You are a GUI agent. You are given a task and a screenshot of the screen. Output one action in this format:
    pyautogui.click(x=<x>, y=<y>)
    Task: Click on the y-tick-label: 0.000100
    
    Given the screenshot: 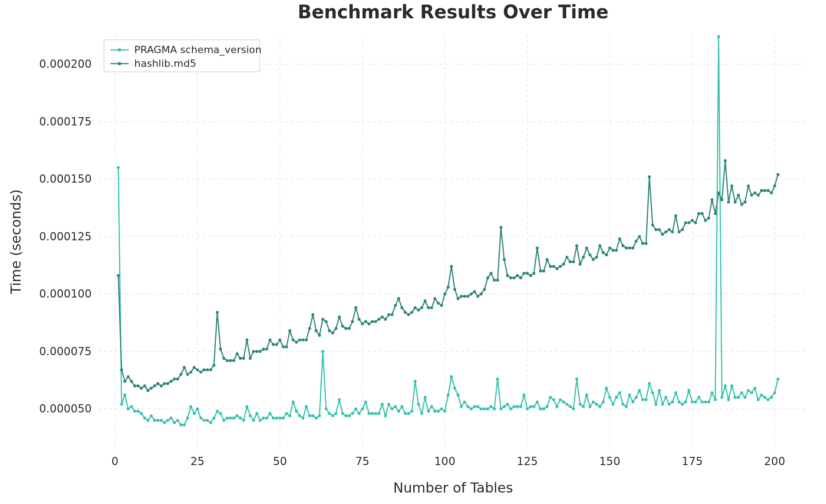 What is the action you would take?
    pyautogui.click(x=65, y=294)
    